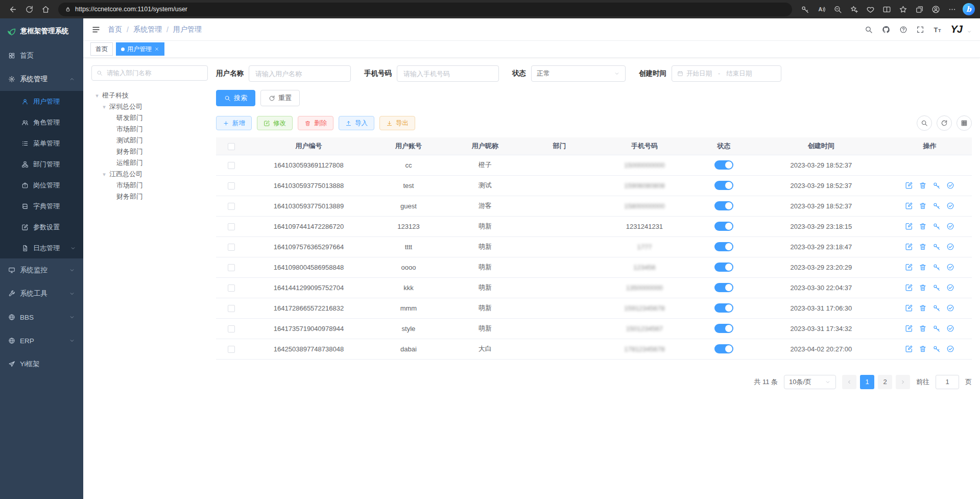 This screenshot has height=499, width=980. What do you see at coordinates (29, 9) in the screenshot?
I see `reload-icon` at bounding box center [29, 9].